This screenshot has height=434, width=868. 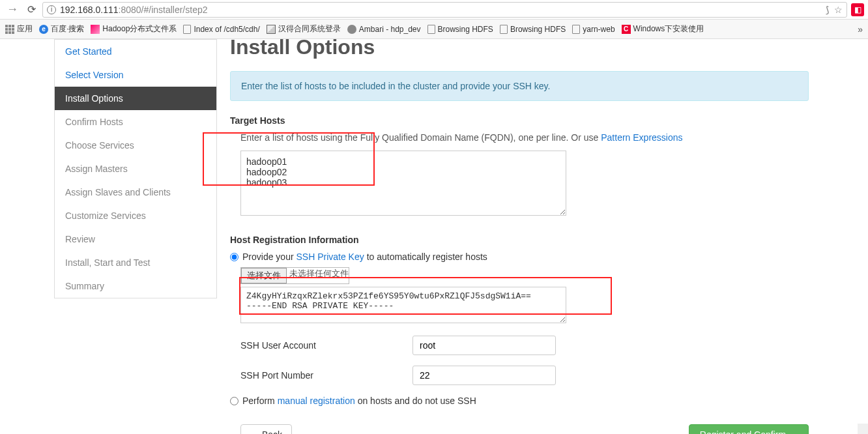 I want to click on radio-manual-input, so click(x=235, y=401).